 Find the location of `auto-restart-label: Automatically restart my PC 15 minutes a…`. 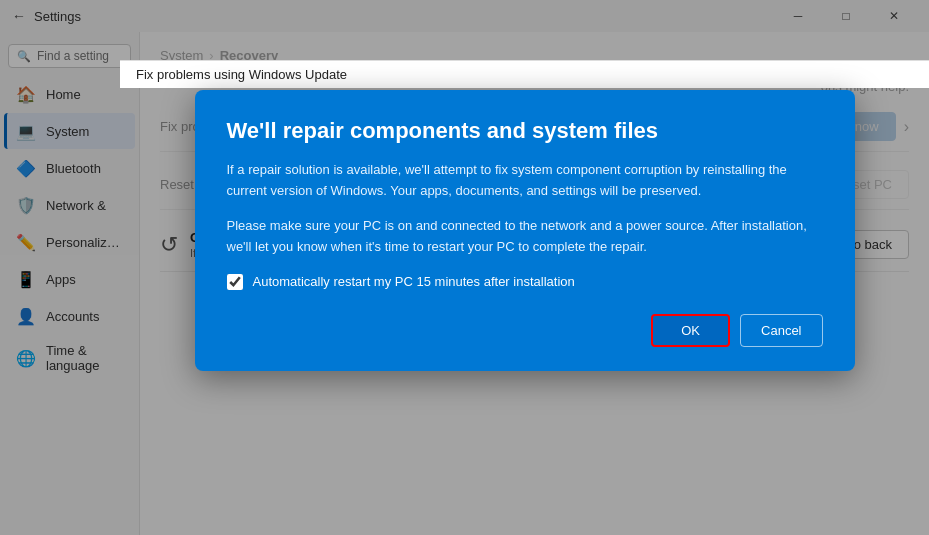

auto-restart-label: Automatically restart my PC 15 minutes a… is located at coordinates (414, 282).